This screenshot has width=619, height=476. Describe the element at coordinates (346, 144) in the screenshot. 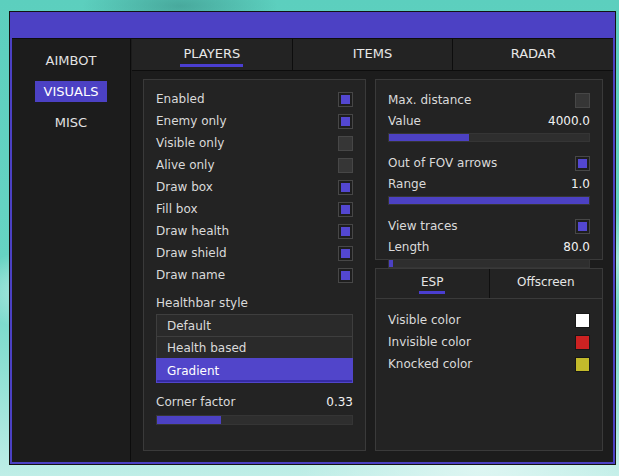

I see `checkbox-visible-only` at that location.